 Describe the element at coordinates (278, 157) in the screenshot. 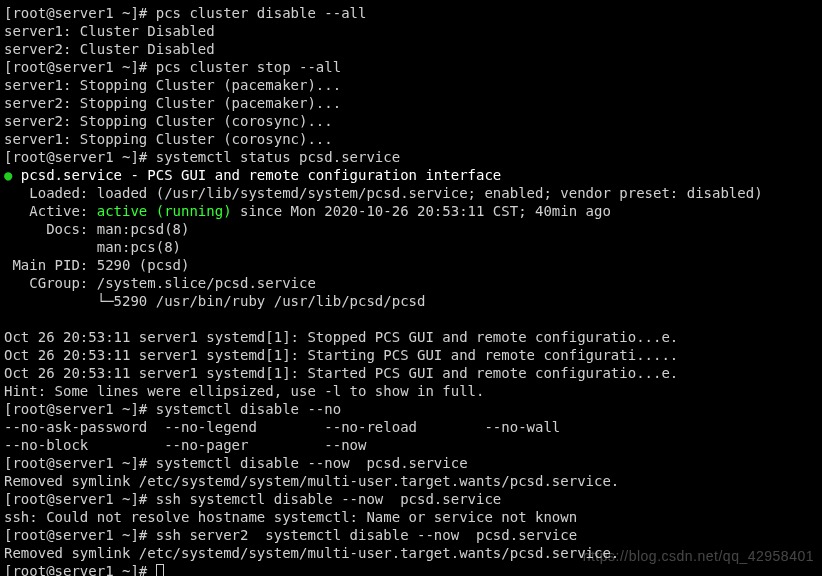

I see `command-text: systemctl status pcsd.service` at that location.